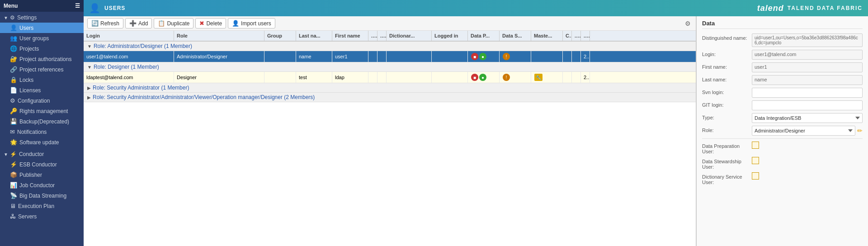 This screenshot has width=868, height=246. What do you see at coordinates (755, 161) in the screenshot?
I see `data-stew-checkbox` at bounding box center [755, 161].